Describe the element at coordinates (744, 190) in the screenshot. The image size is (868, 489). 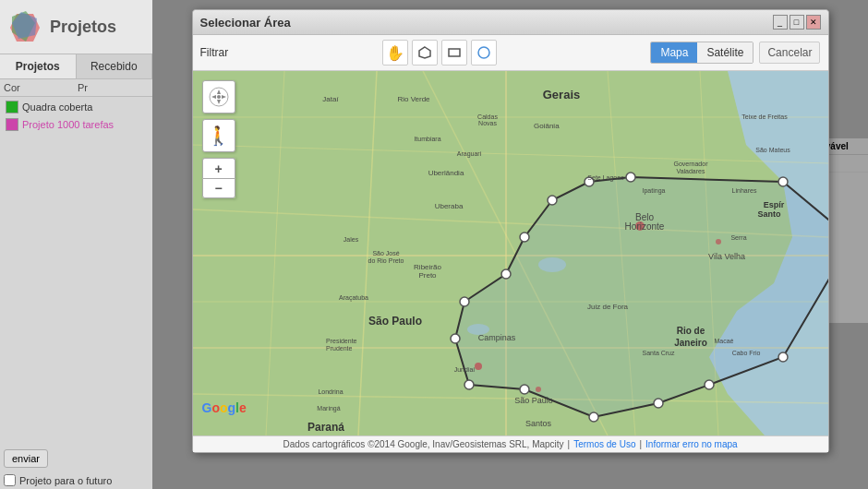
I see `svg-text: Linhares` at that location.